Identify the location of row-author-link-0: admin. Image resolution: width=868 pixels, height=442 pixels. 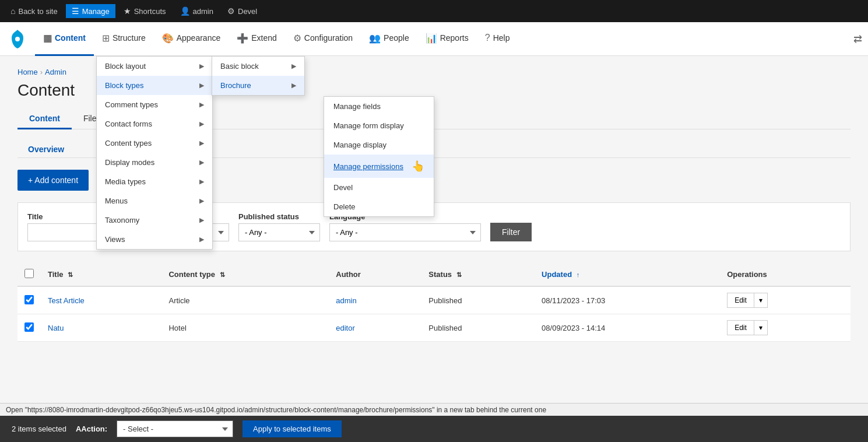
(346, 301).